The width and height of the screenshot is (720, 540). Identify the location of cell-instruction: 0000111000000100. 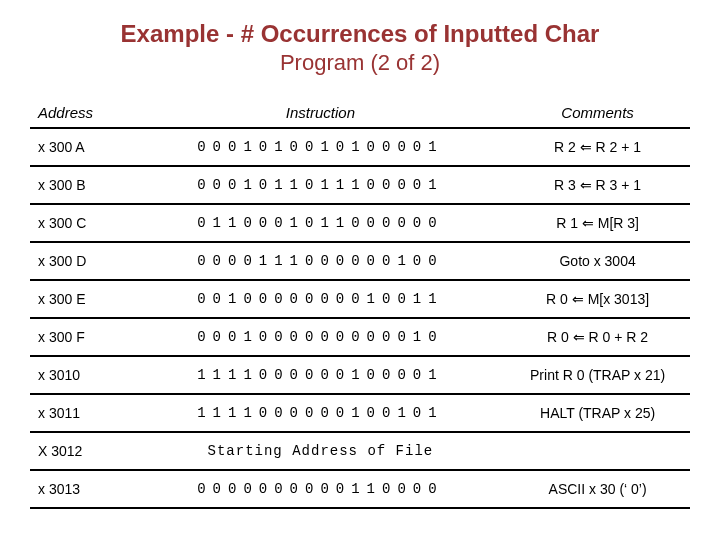
(321, 261).